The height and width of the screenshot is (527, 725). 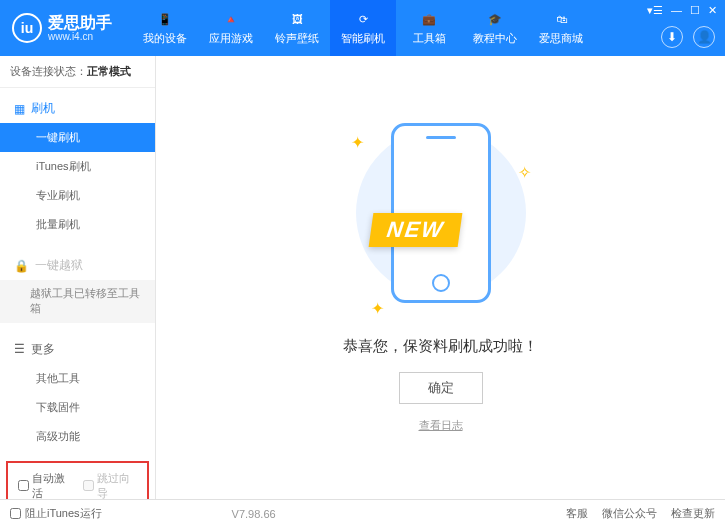 What do you see at coordinates (78, 108) in the screenshot?
I see `sidebar-cat-flash: ▦刷机` at bounding box center [78, 108].